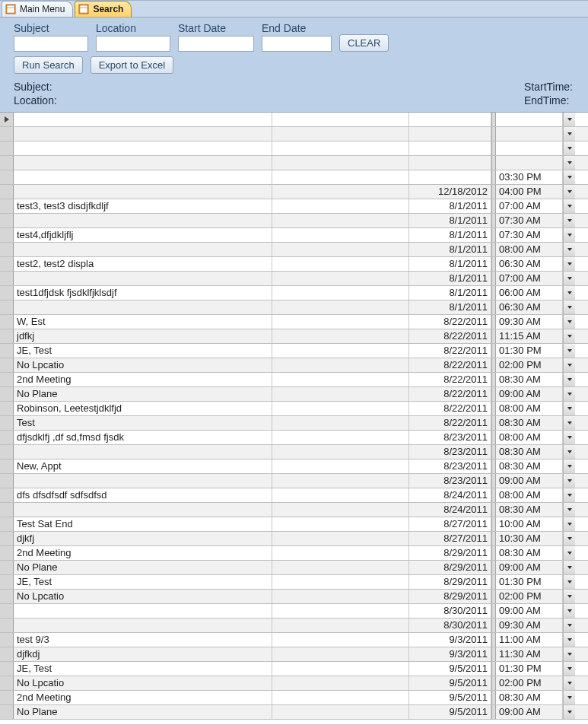 The height and width of the screenshot is (725, 588). I want to click on cell-time: 09:30 AM, so click(529, 322).